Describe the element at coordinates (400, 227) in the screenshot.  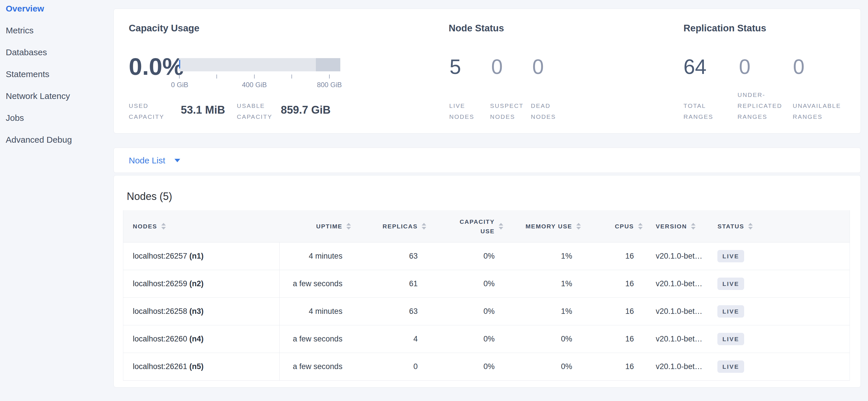
I see `column-header-label: REPLICAS` at that location.